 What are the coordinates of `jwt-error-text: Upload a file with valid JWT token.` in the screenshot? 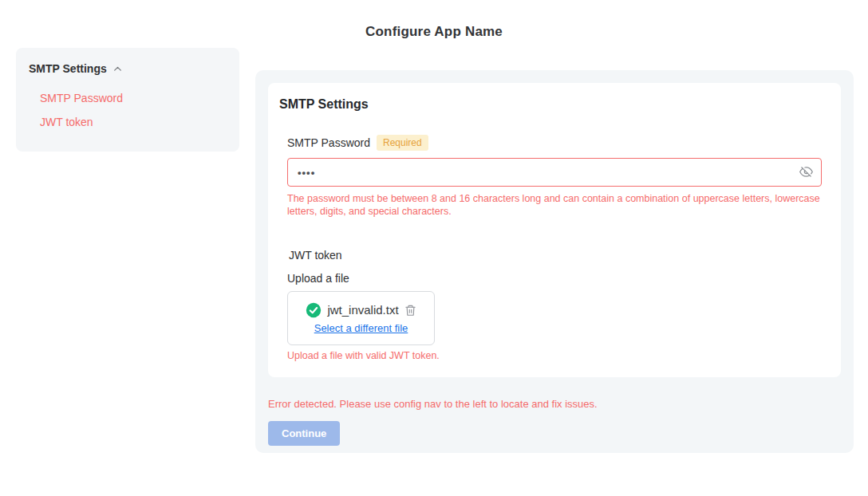 It's located at (554, 356).